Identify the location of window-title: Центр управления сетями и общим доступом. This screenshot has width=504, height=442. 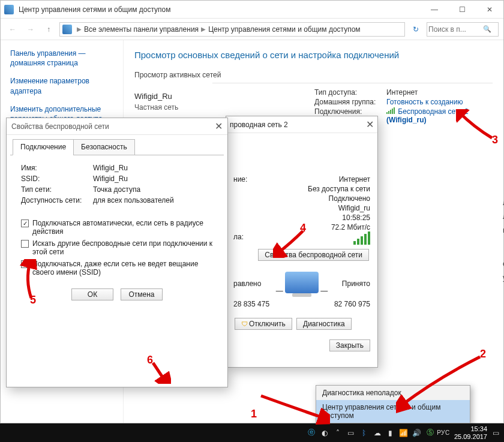
(220, 10).